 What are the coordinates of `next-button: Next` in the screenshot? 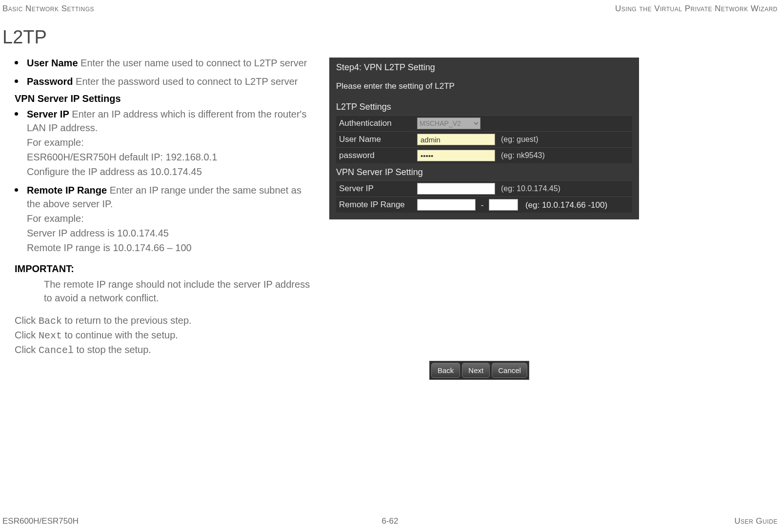 It's located at (476, 371).